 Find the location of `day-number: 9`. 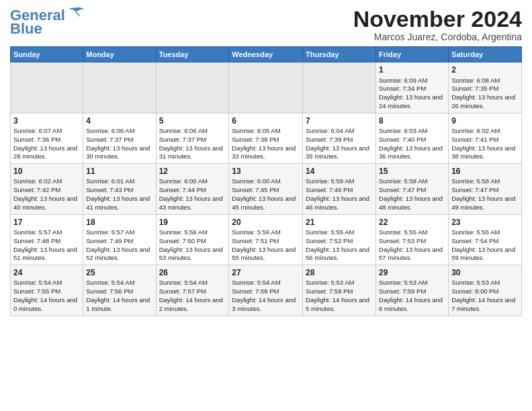

day-number: 9 is located at coordinates (485, 121).